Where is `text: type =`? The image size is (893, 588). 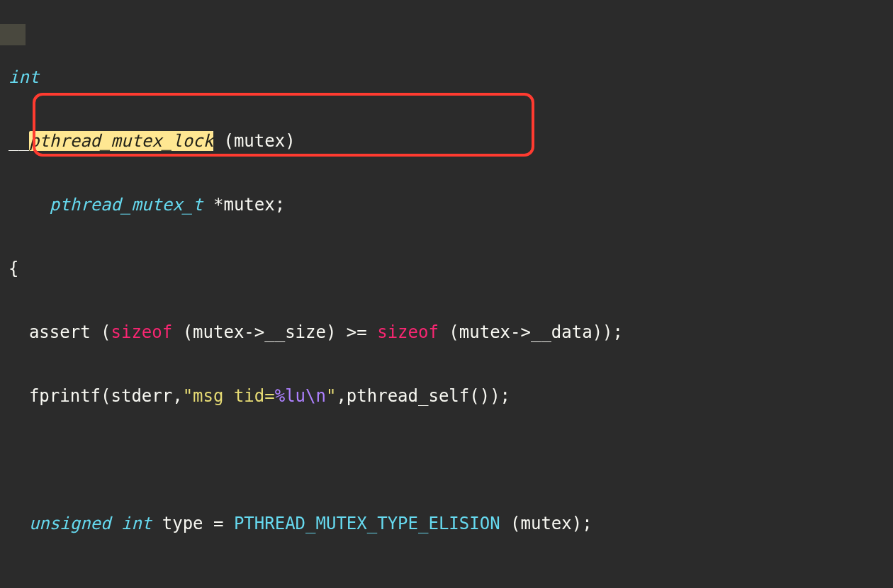
text: type = is located at coordinates (193, 524).